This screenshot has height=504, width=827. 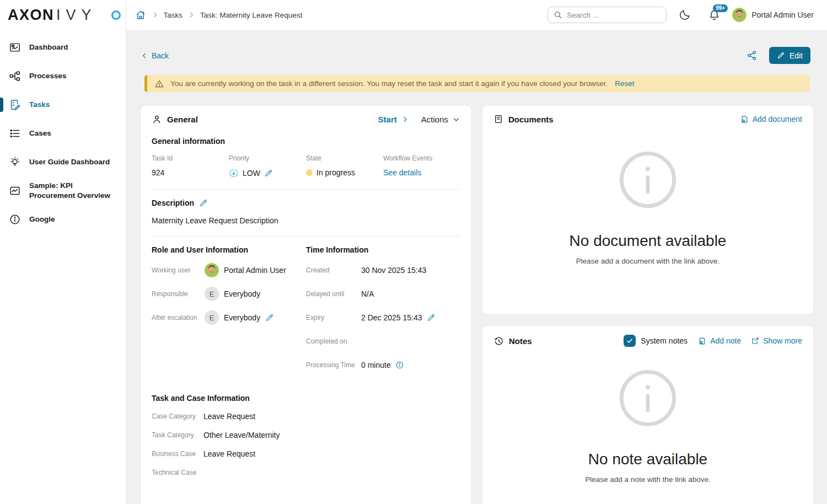 What do you see at coordinates (434, 119) in the screenshot?
I see `actions-label: Actions` at bounding box center [434, 119].